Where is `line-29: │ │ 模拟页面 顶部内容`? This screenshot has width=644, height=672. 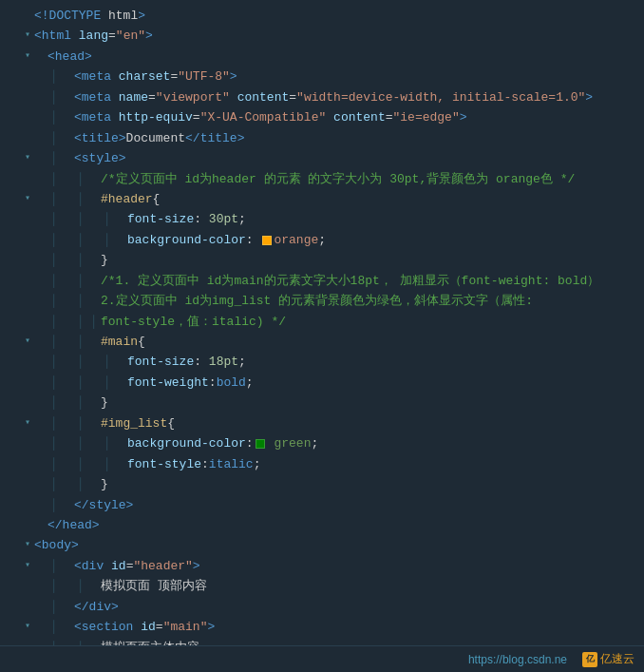
line-29: │ │ 模拟页面 顶部内容 is located at coordinates (322, 586).